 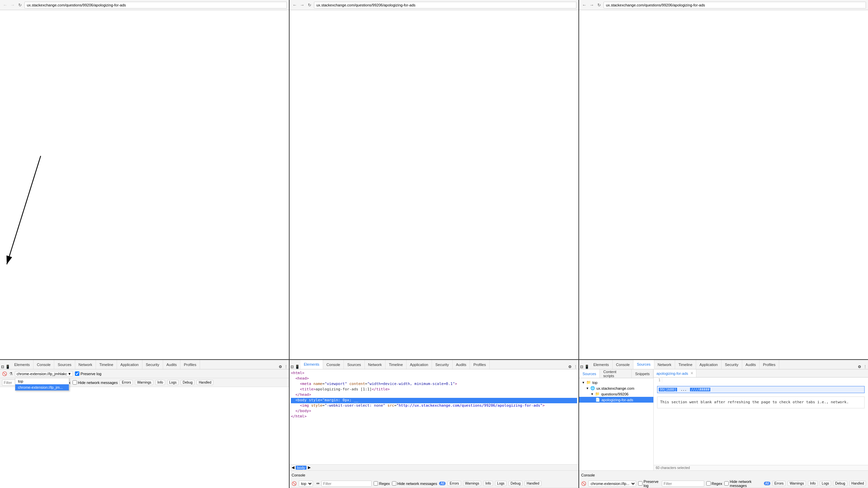 What do you see at coordinates (751, 365) in the screenshot?
I see `tab-audits-3: Audits` at bounding box center [751, 365].